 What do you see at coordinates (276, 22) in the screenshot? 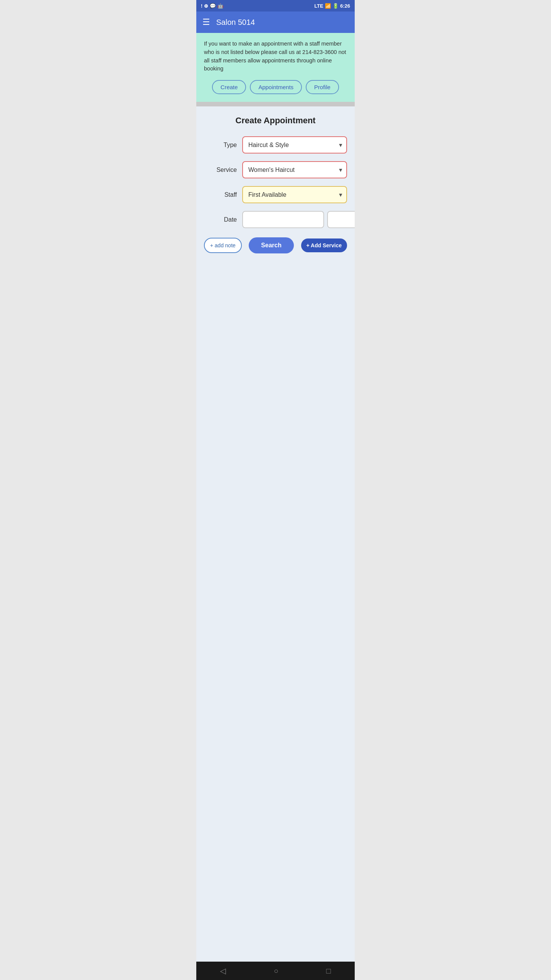
I see `app-bar: ☰ Salon 5014` at bounding box center [276, 22].